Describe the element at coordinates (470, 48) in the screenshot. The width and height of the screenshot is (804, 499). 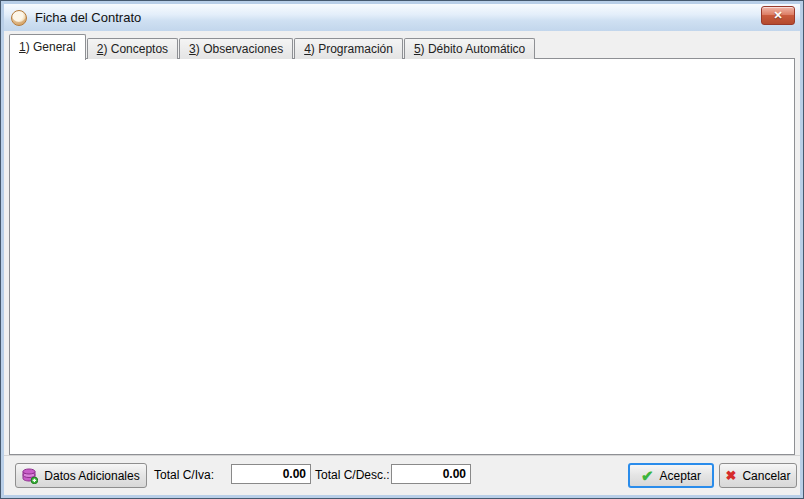
I see `tab-debito-automatico: 5) Débito Automático` at that location.